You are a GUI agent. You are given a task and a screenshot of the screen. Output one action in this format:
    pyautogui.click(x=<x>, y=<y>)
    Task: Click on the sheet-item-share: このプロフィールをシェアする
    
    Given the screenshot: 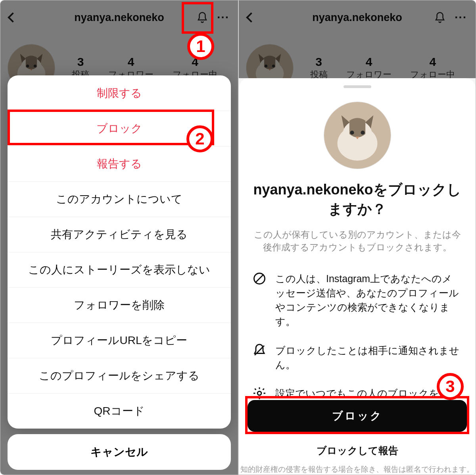 What is the action you would take?
    pyautogui.click(x=119, y=375)
    